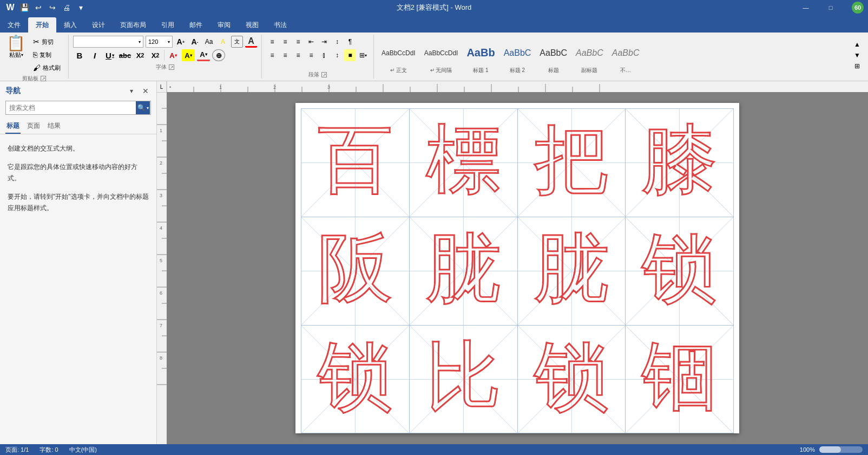 The image size is (868, 455). I want to click on indent-decrease-btn: ⇤, so click(311, 42).